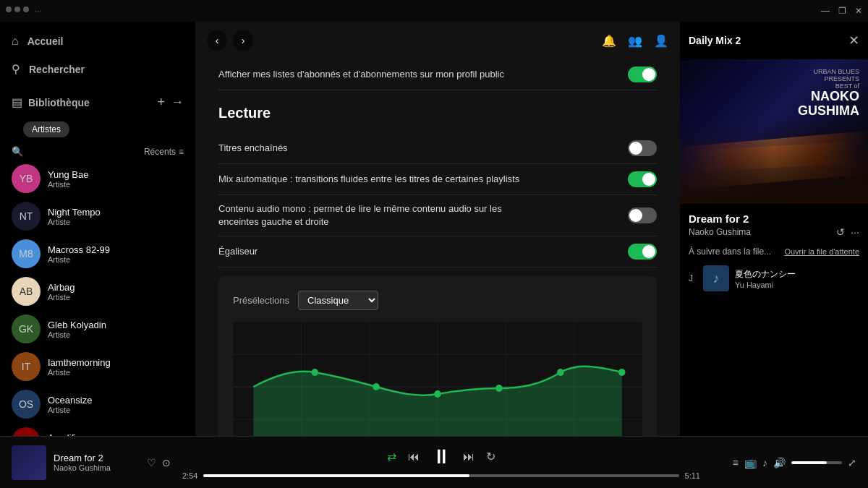 This screenshot has height=488, width=868. What do you see at coordinates (852, 463) in the screenshot?
I see `player-fullscreen-button: ⤢` at bounding box center [852, 463].